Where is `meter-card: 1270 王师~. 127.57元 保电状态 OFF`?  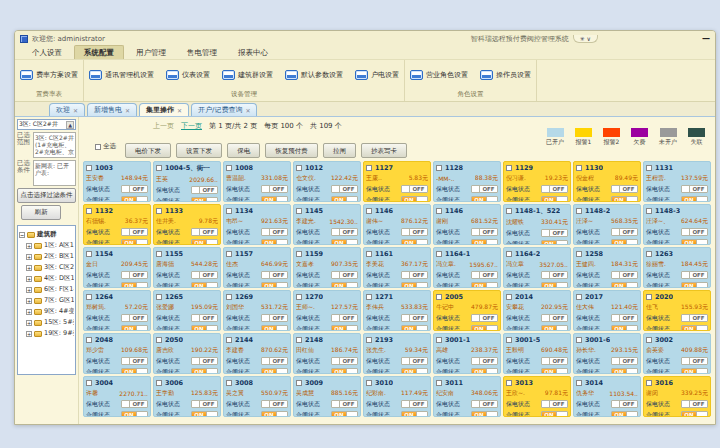 meter-card: 1270 王师~. 127.57元 保电状态 OFF is located at coordinates (327, 310).